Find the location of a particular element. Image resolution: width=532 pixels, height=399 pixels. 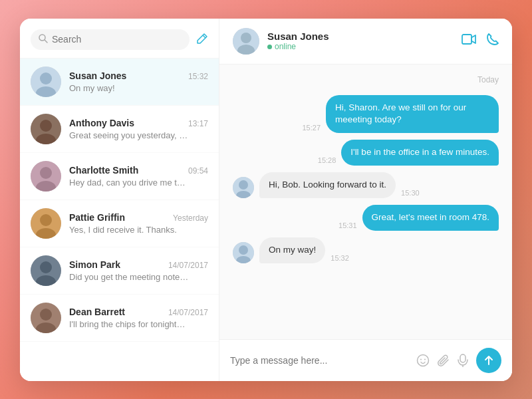

contact-name: Susan Jones is located at coordinates (98, 76).